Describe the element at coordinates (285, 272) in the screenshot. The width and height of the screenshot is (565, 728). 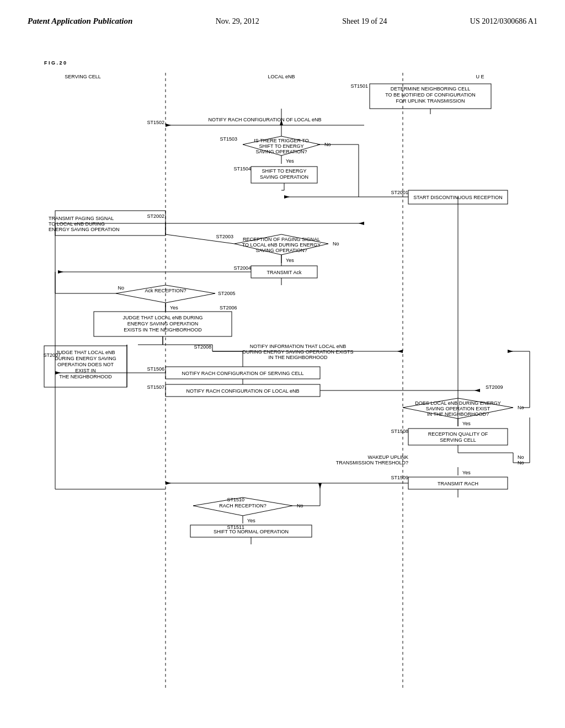
I see `svg-text: TRANSMIT Ack` at that location.